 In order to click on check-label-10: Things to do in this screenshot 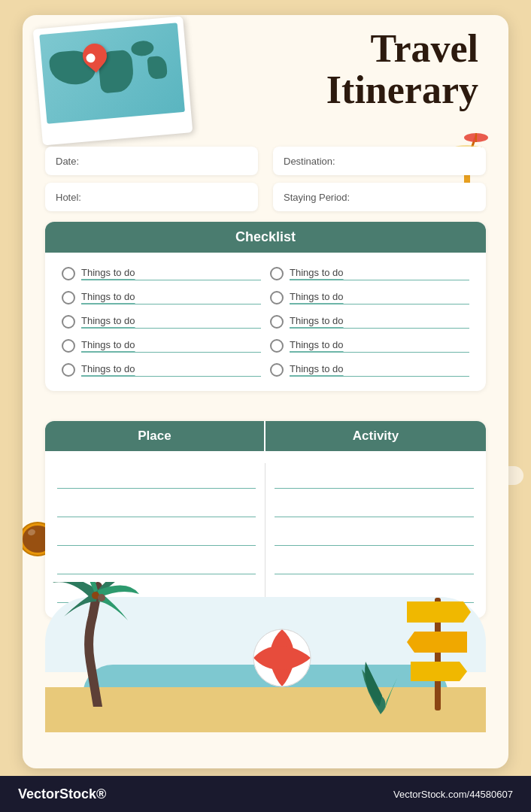, I will do `click(379, 370)`.